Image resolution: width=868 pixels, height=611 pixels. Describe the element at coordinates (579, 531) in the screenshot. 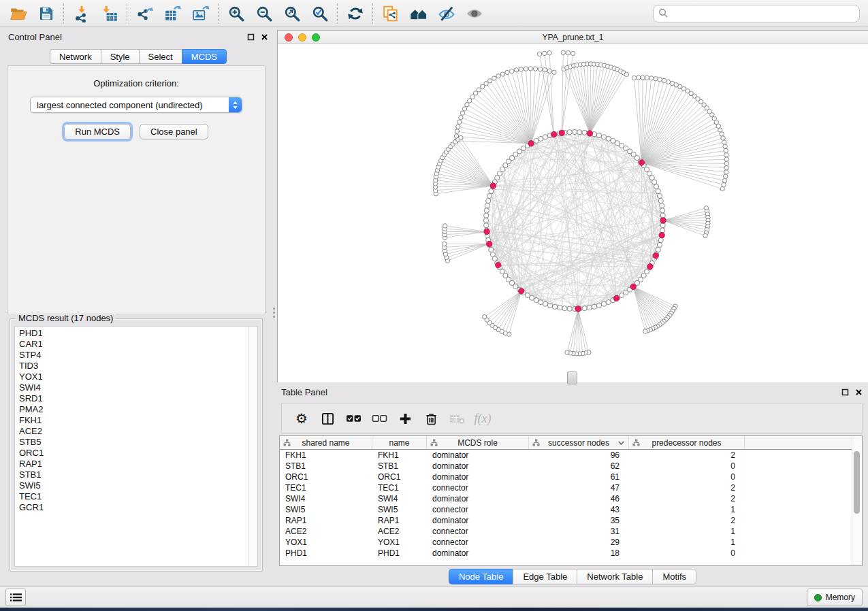

I see `cell-successor-nodes: 31` at that location.